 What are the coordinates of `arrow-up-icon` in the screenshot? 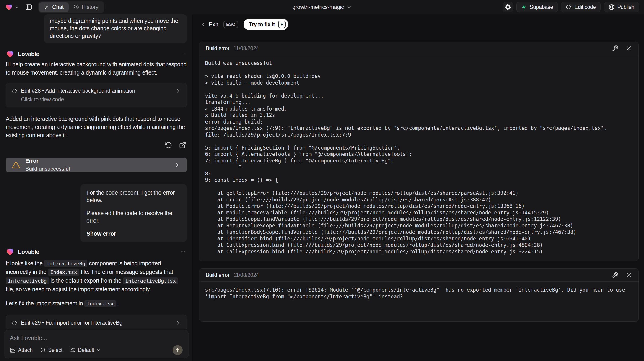 It's located at (178, 350).